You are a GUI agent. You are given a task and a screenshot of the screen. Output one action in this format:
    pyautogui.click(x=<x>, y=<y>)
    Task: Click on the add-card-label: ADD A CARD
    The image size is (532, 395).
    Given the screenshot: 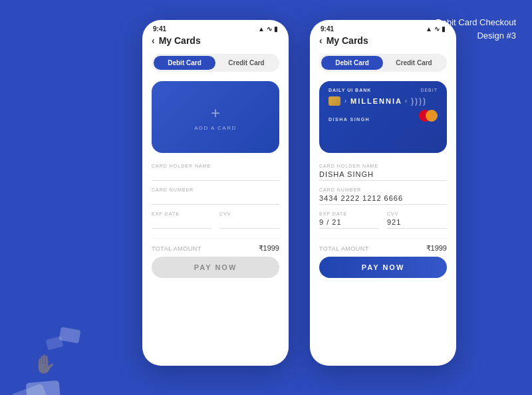 What is the action you would take?
    pyautogui.click(x=215, y=128)
    